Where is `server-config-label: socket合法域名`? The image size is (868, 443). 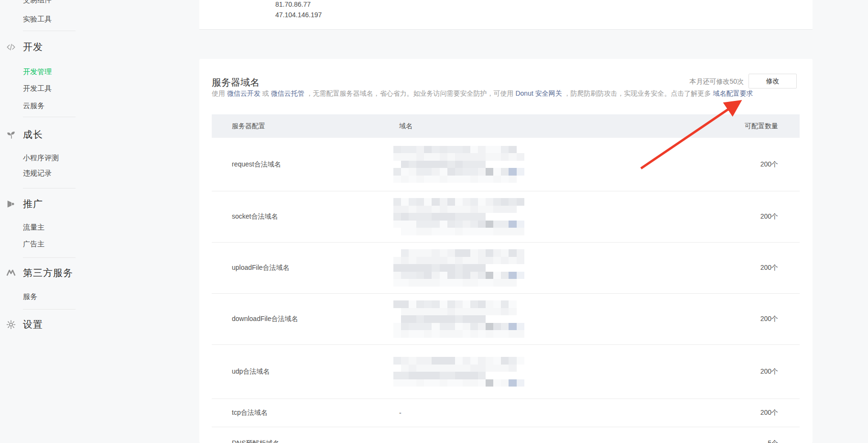 server-config-label: socket合法域名 is located at coordinates (305, 217).